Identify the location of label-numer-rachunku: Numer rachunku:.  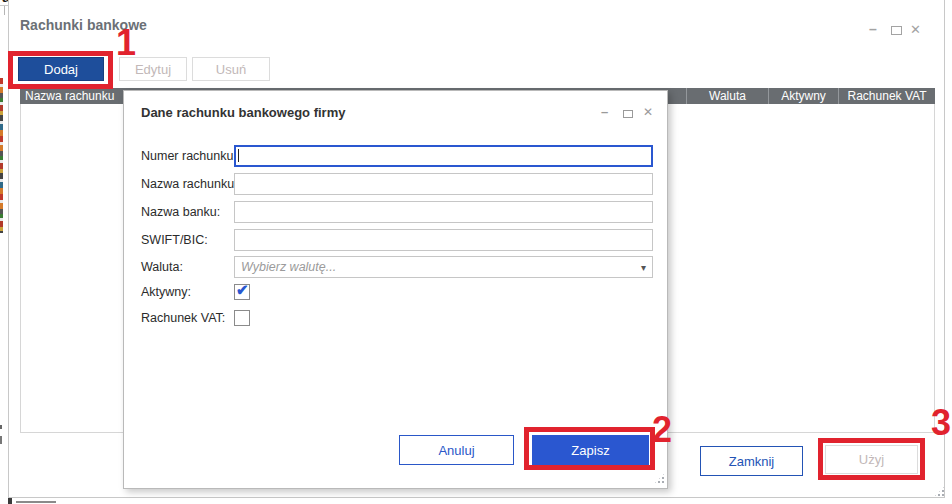
(187, 156).